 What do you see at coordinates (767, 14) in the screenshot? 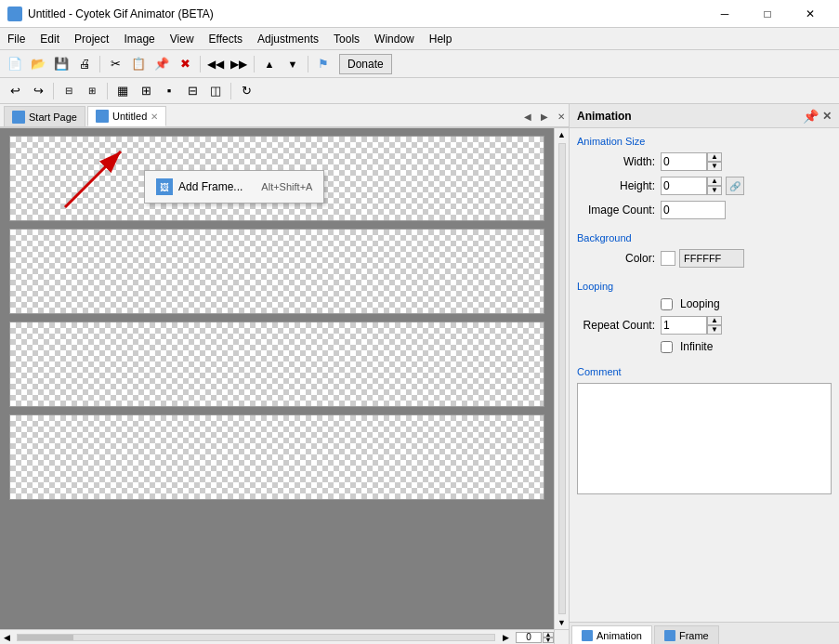
I see `maximize-button: □` at bounding box center [767, 14].